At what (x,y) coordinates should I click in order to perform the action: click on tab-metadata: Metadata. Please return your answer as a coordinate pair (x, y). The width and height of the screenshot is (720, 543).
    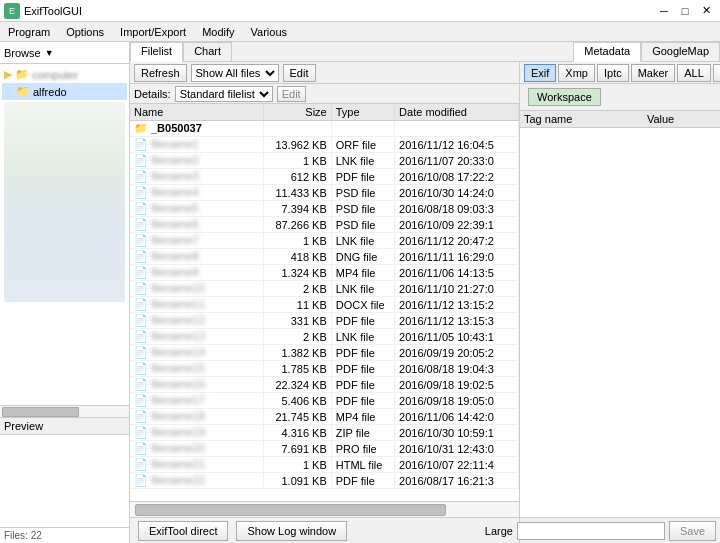
    Looking at the image, I should click on (607, 52).